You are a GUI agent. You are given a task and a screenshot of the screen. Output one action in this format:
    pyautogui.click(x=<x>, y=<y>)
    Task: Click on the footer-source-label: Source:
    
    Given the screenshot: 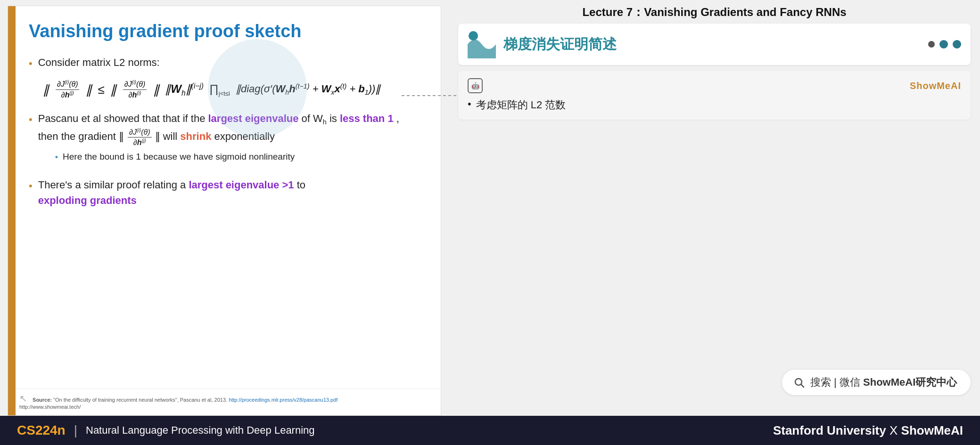 What is the action you would take?
    pyautogui.click(x=43, y=400)
    